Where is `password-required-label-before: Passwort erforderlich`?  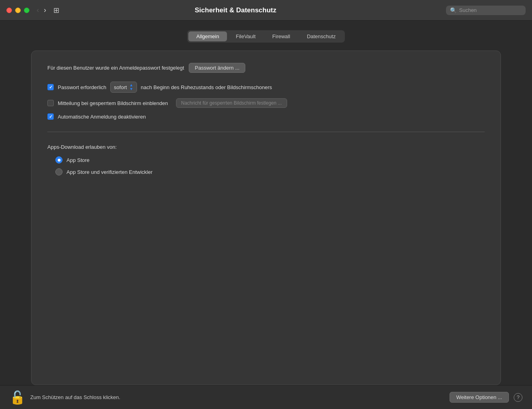 password-required-label-before: Passwort erforderlich is located at coordinates (82, 88).